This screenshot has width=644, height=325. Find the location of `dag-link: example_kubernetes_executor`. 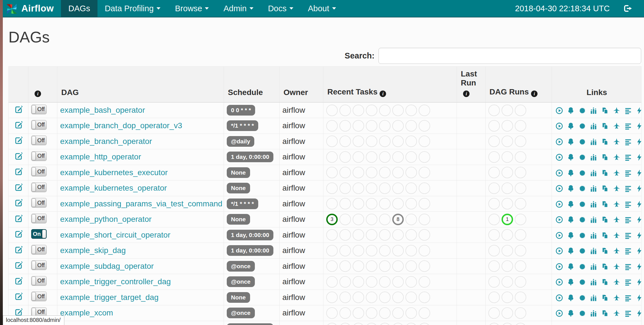

dag-link: example_kubernetes_executor is located at coordinates (114, 173).